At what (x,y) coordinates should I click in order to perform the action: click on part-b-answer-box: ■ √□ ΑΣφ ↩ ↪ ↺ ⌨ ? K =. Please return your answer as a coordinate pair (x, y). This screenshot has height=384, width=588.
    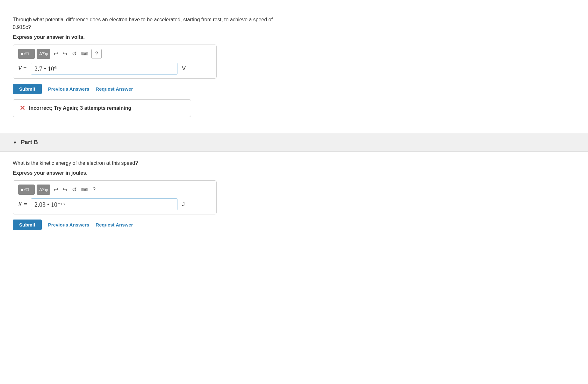
    Looking at the image, I should click on (115, 197).